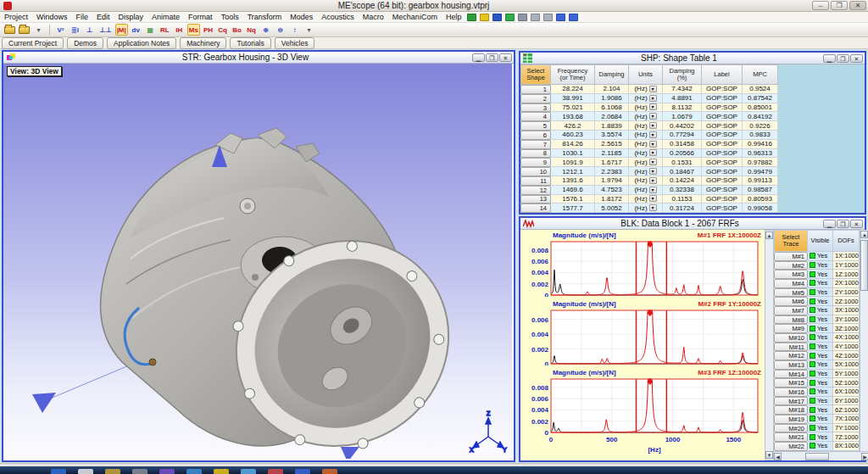  I want to click on cq-icon: Cq, so click(222, 30).